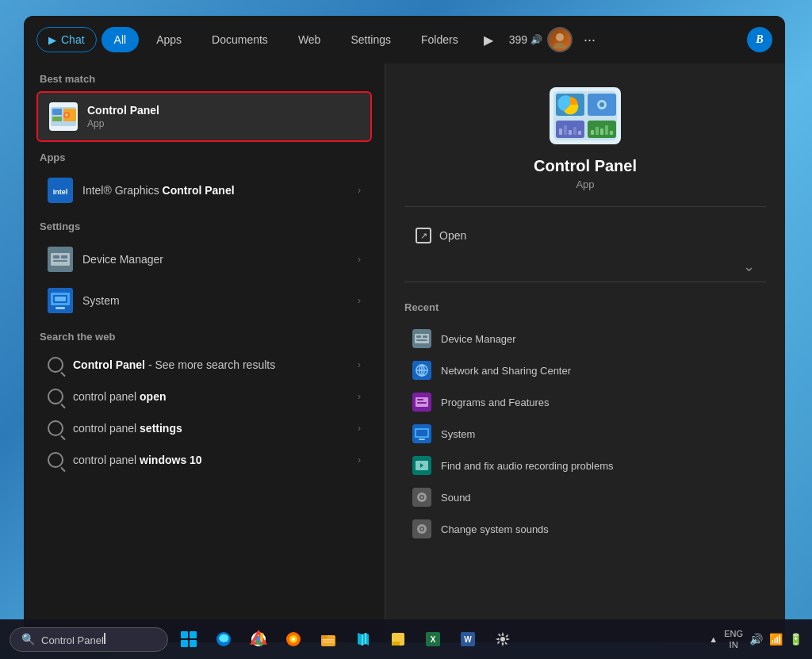  What do you see at coordinates (433, 639) in the screenshot?
I see `excel-icon: X` at bounding box center [433, 639].